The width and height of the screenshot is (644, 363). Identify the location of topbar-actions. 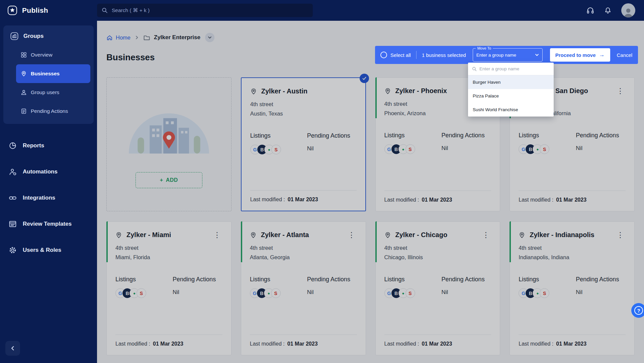
(615, 10).